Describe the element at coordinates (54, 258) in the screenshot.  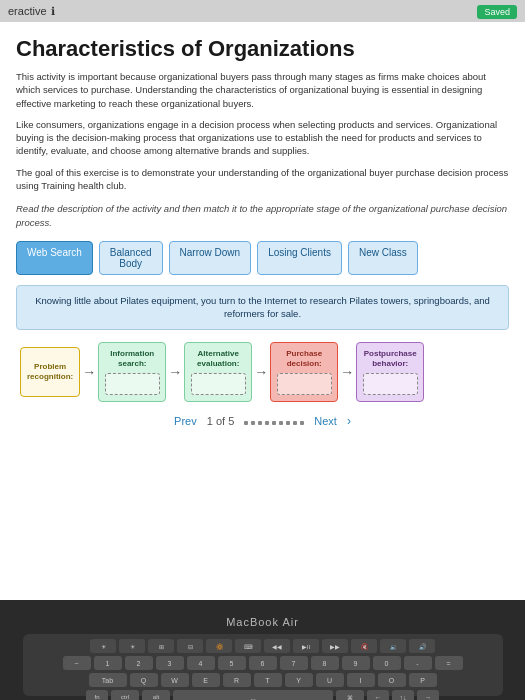
I see `drag-item-0: Web Search` at that location.